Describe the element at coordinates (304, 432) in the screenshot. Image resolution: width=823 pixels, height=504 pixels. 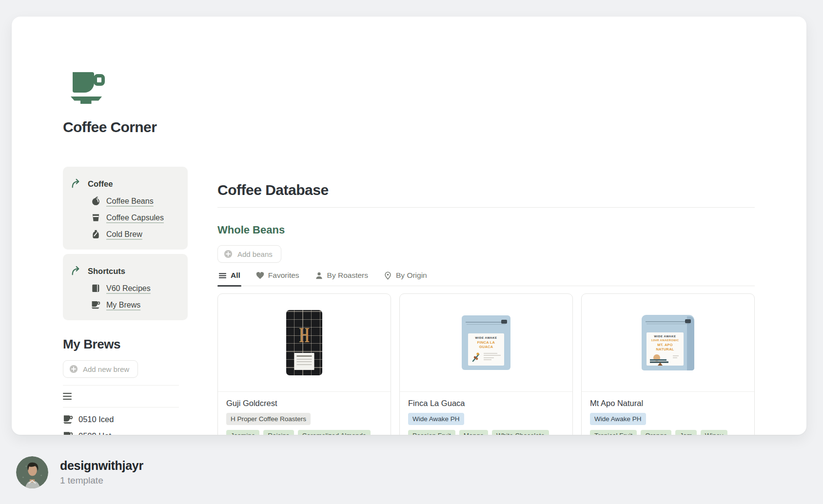
I see `flavor-tag-row: Jasmine Raisins Caramelized Almonds` at that location.